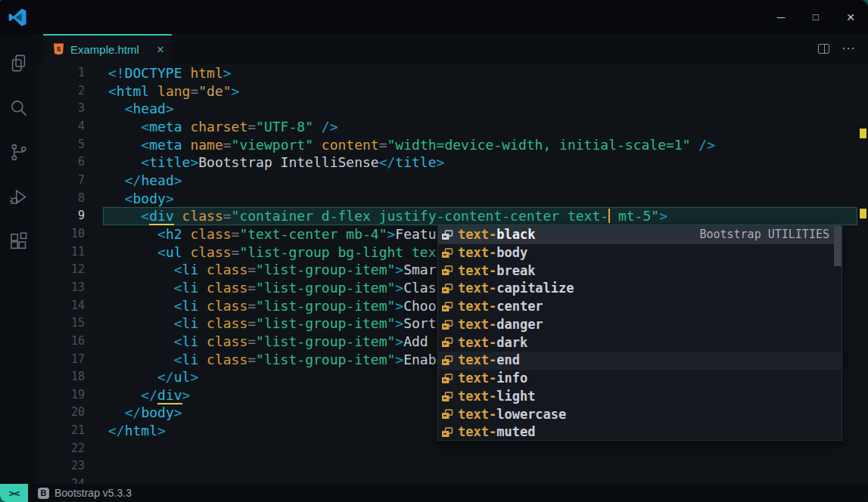 The height and width of the screenshot is (502, 868). Describe the element at coordinates (18, 64) in the screenshot. I see `activity-item-explorer` at that location.